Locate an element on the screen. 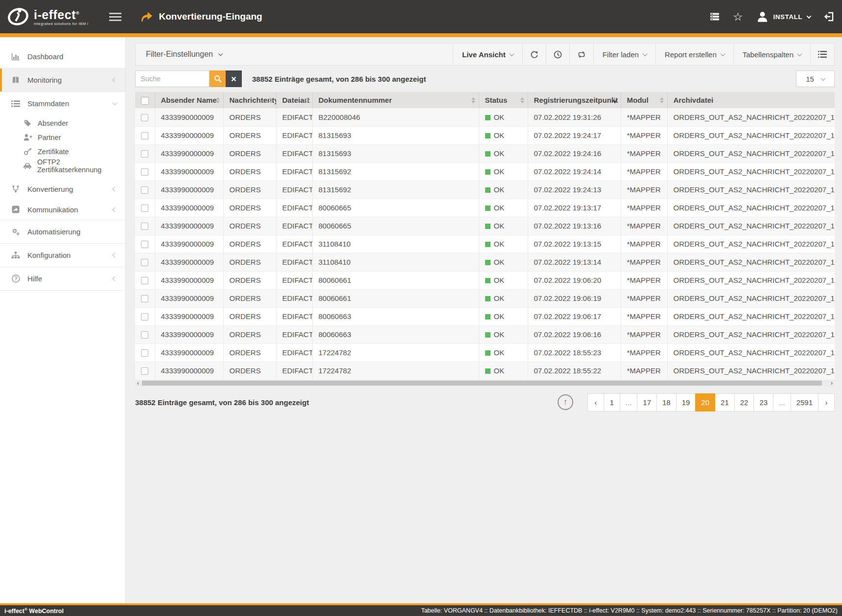 This screenshot has height=616, width=842. star-icon: ☆ is located at coordinates (738, 17).